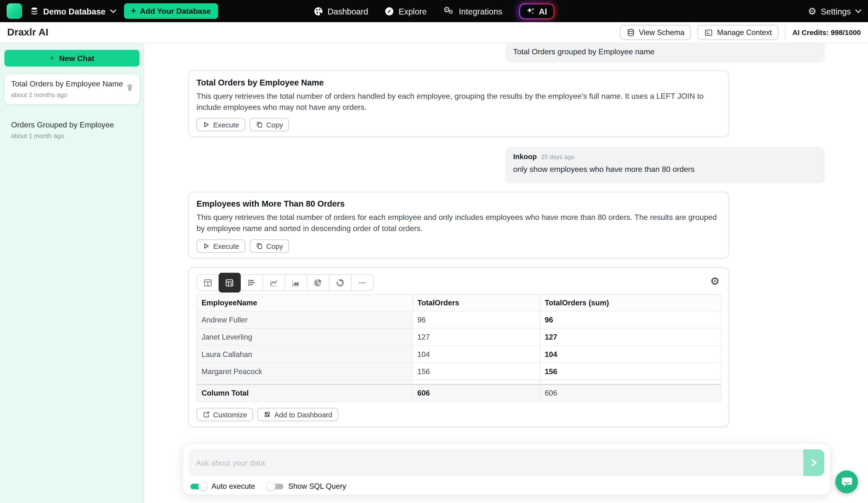  What do you see at coordinates (847, 482) in the screenshot?
I see `chat-bubble-icon` at bounding box center [847, 482].